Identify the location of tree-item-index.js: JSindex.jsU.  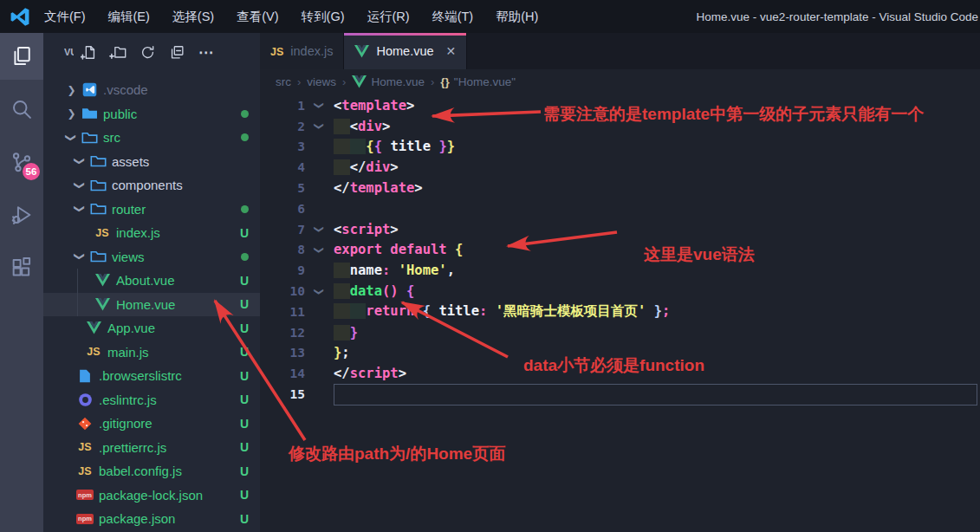
(152, 233).